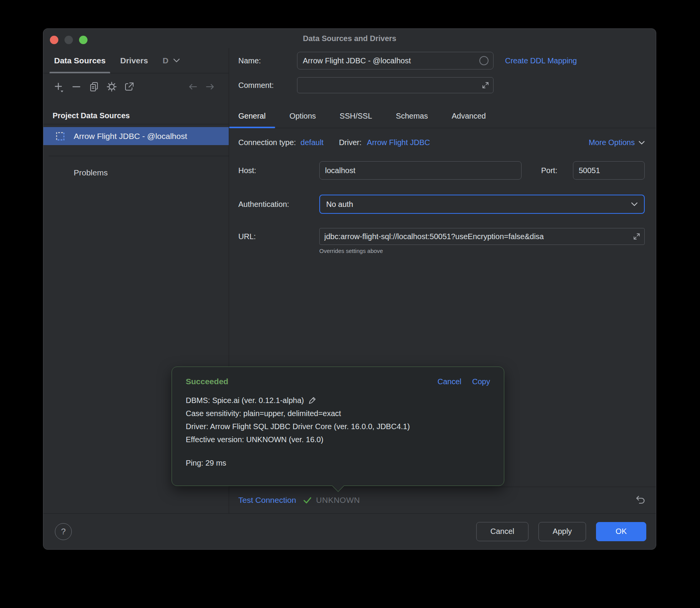 The height and width of the screenshot is (608, 700). I want to click on driver-value-link: Arrow Flight JDBC, so click(398, 143).